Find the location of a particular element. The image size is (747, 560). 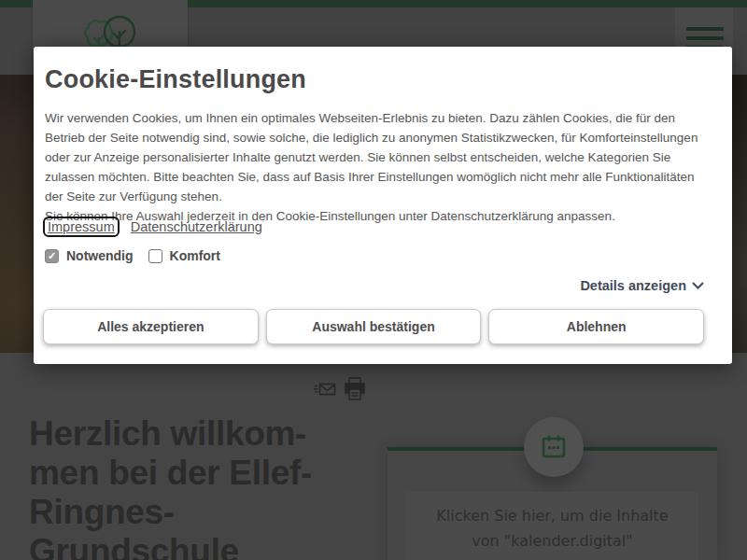

checkbox-unchecked-icon is located at coordinates (155, 256).